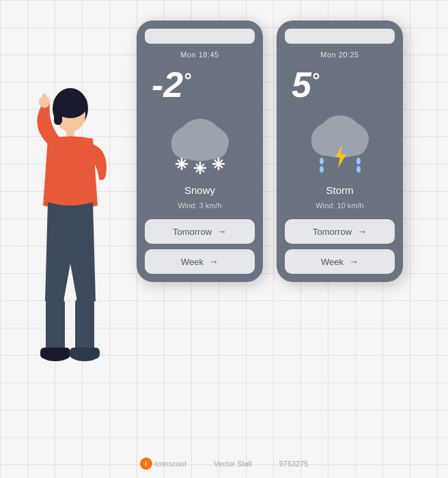  I want to click on snowy-weather-icon, so click(199, 142).